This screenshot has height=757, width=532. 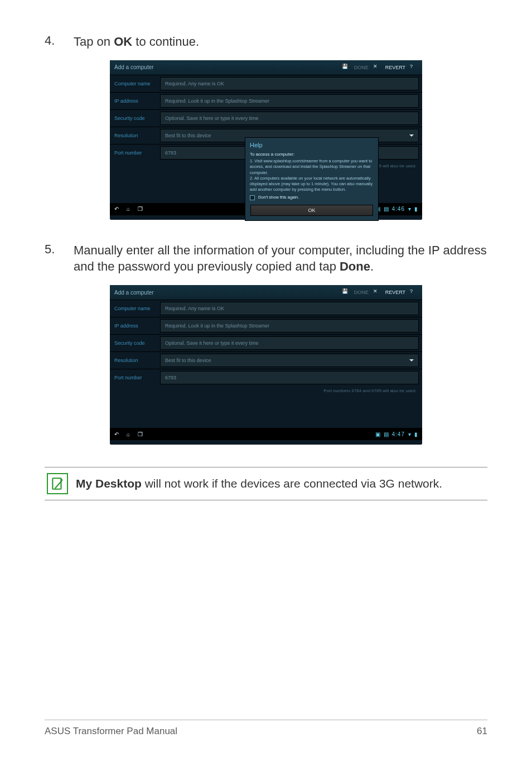 I want to click on select-resolution: Best fit to this device, so click(x=289, y=360).